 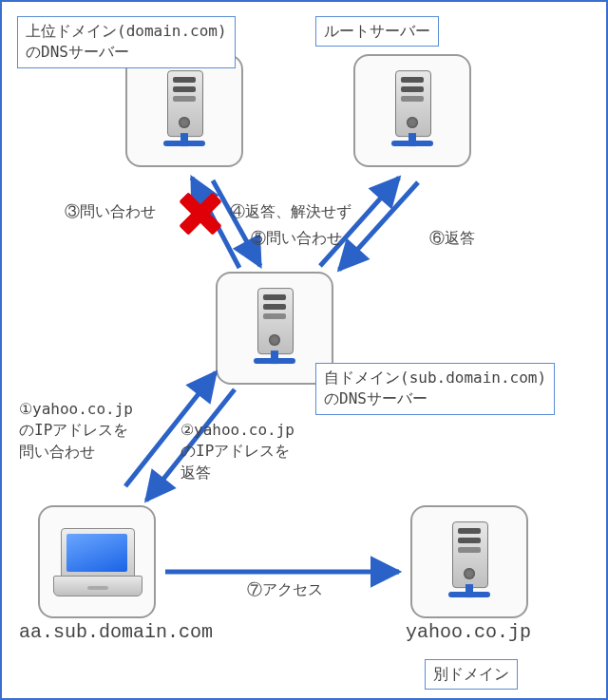 What do you see at coordinates (412, 110) in the screenshot?
I see `root-server-node` at bounding box center [412, 110].